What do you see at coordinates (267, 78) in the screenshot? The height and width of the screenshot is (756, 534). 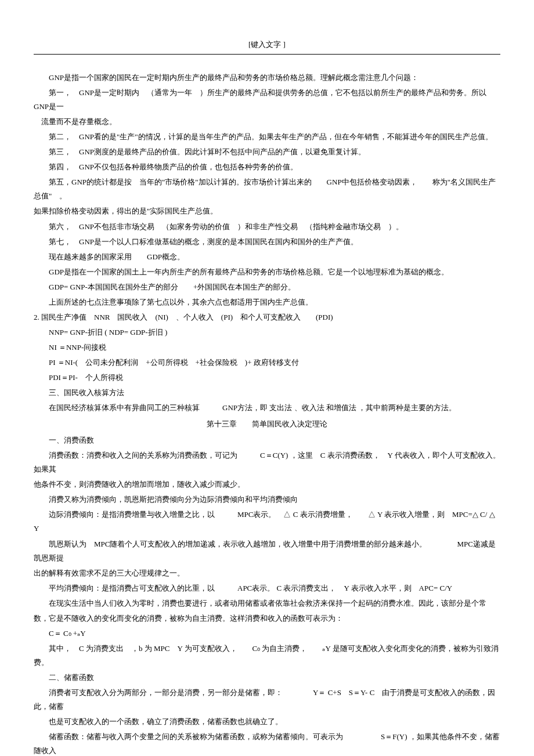 I see `paragraph: GNP是指一个国家的国民在一定时期内所生产的最终产品和劳务的市场价格总额。理解此…` at bounding box center [267, 78].